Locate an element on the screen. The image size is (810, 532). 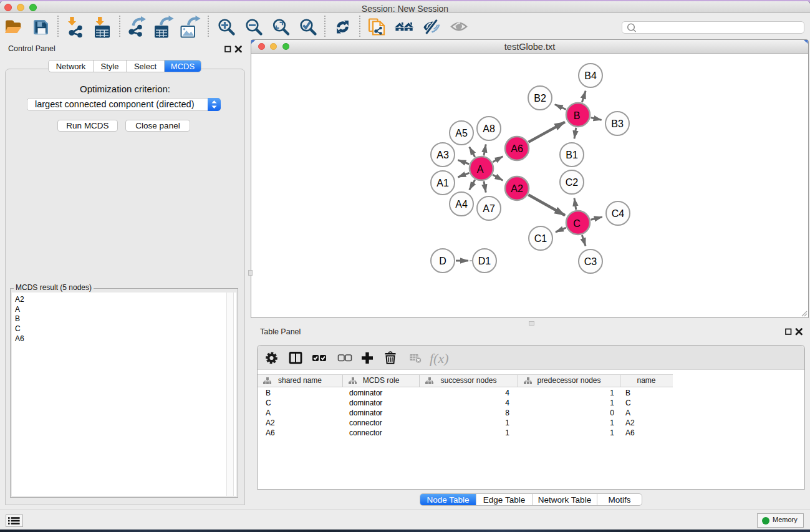
svg-text: A is located at coordinates (480, 170).